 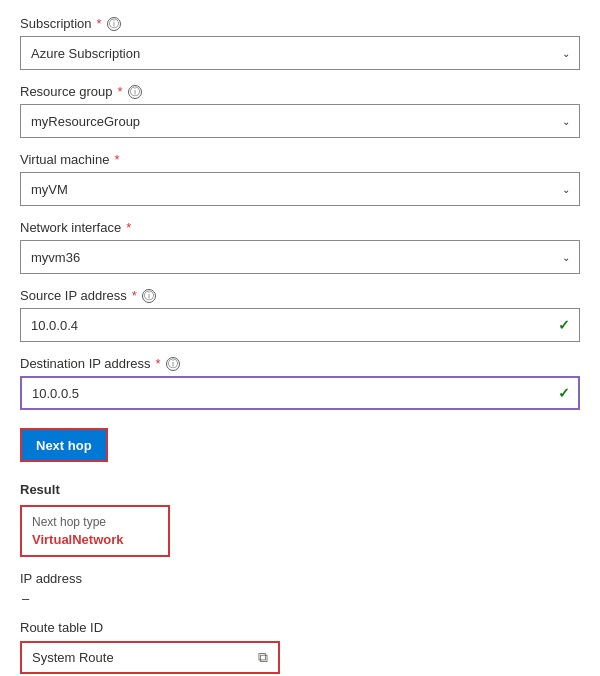 What do you see at coordinates (73, 658) in the screenshot?
I see `route-table-value: System Route` at bounding box center [73, 658].